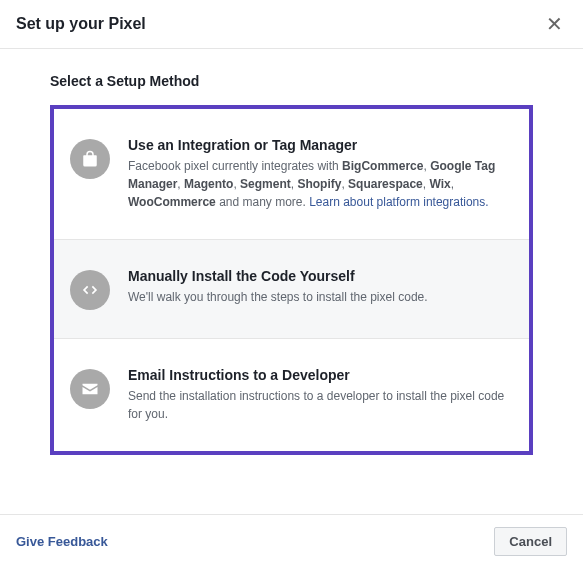  I want to click on dialog-header: Set up your Pixel ✕, so click(292, 24).